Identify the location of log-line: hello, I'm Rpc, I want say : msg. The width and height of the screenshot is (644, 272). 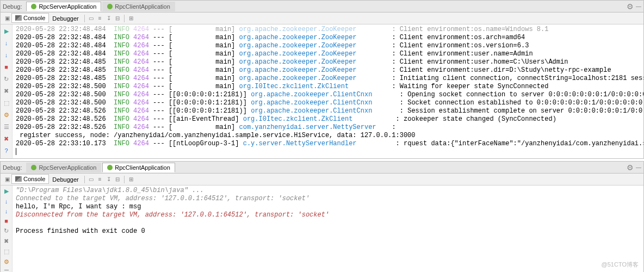
(328, 207).